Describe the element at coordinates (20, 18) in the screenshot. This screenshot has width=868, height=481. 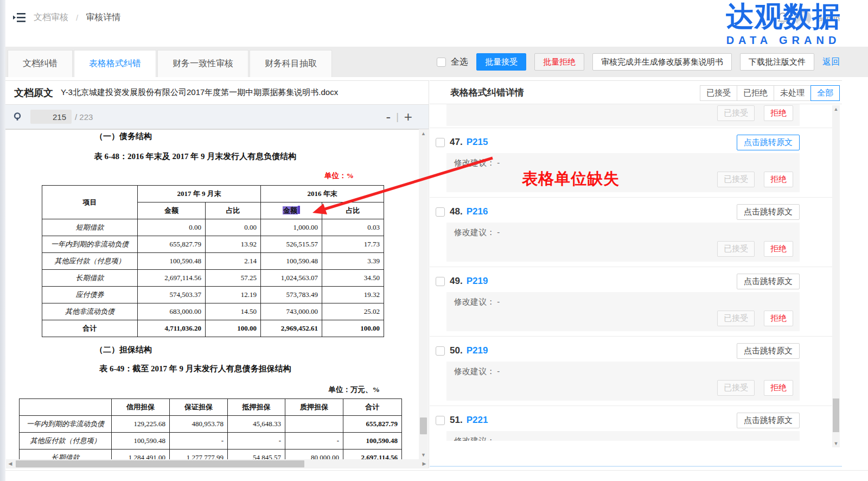
I see `menu-fold-icon` at that location.